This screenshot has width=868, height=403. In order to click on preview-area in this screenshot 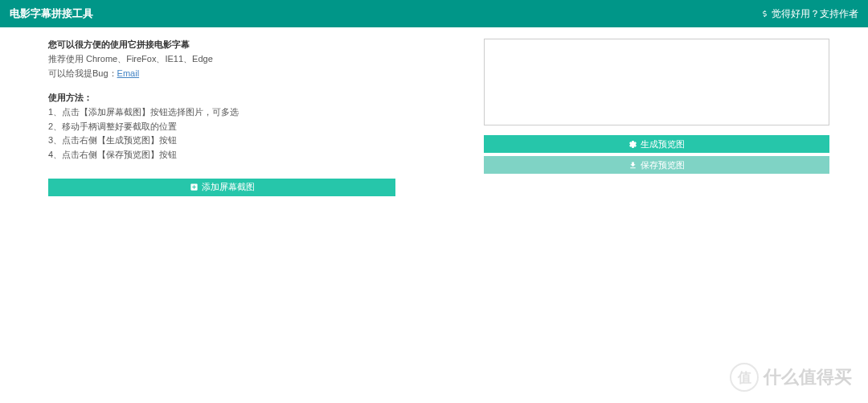, I will do `click(657, 82)`.